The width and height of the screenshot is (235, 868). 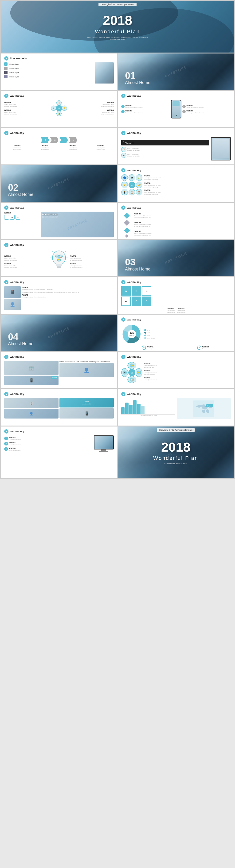 What do you see at coordinates (6, 394) in the screenshot?
I see `slide-icon-15: ●` at bounding box center [6, 394].